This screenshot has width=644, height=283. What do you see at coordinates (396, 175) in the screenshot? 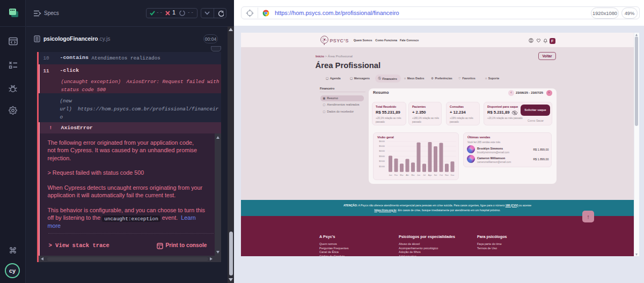
I see `svg-text: Fev` at bounding box center [396, 175].